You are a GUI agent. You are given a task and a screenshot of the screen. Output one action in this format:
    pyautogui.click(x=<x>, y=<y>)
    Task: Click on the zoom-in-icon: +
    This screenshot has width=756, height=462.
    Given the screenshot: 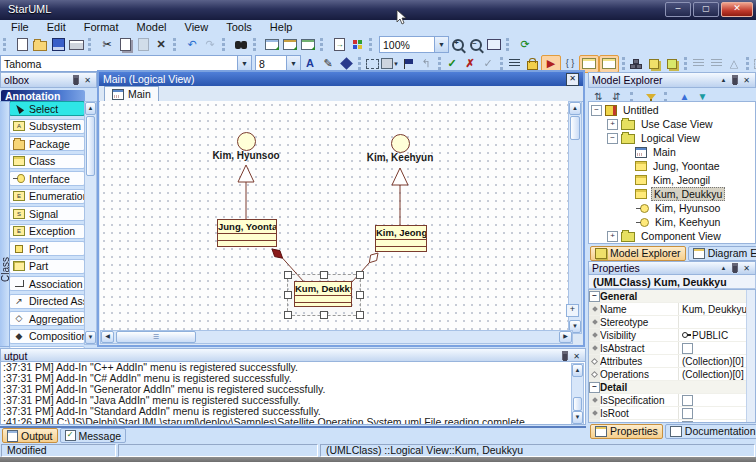 What is the action you would take?
    pyautogui.click(x=458, y=45)
    